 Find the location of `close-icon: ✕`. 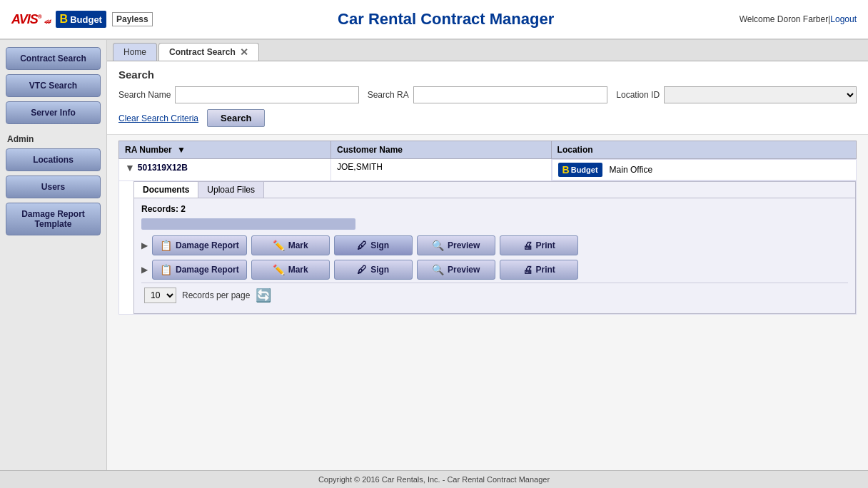

close-icon: ✕ is located at coordinates (244, 52).